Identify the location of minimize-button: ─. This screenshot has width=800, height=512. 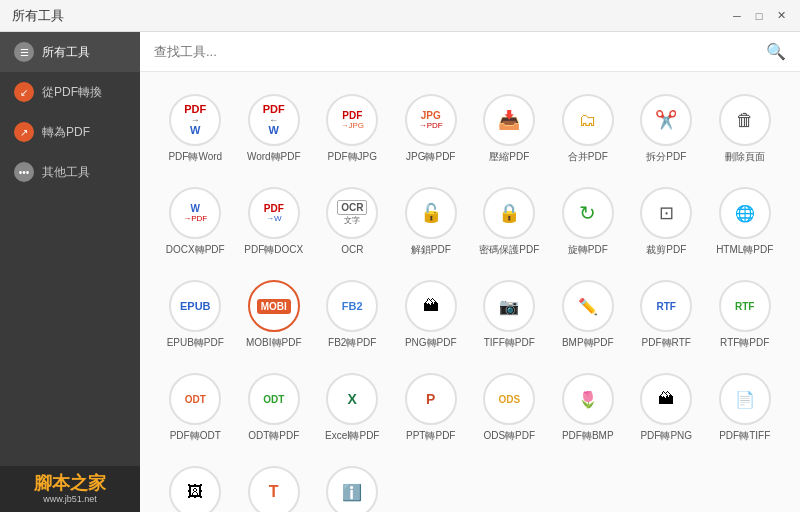
(737, 16).